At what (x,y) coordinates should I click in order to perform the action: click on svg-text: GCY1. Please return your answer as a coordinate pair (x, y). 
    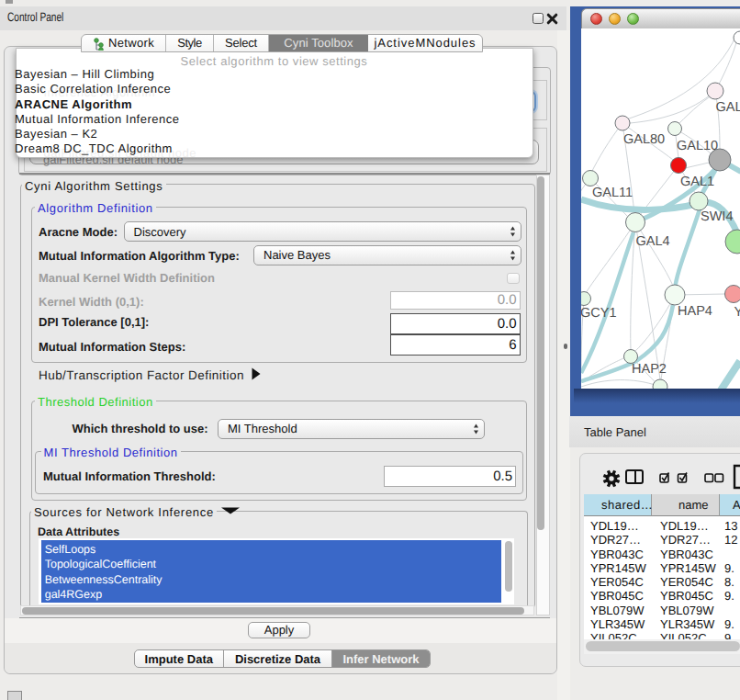
    Looking at the image, I should click on (599, 313).